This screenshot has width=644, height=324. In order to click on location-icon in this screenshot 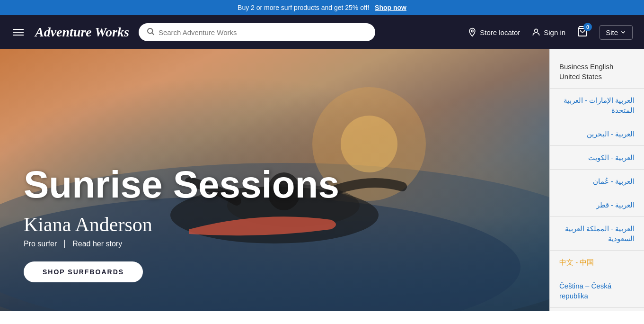, I will do `click(472, 32)`.